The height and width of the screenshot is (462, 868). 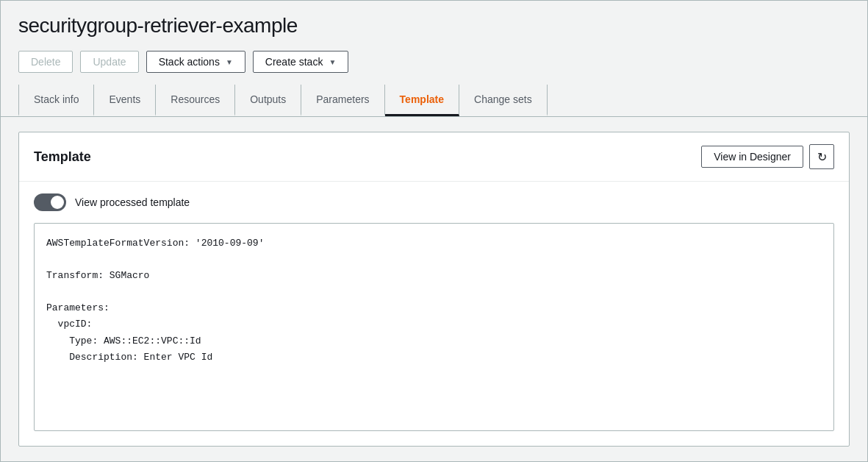 I want to click on tab-change-sets: Change sets, so click(x=503, y=100).